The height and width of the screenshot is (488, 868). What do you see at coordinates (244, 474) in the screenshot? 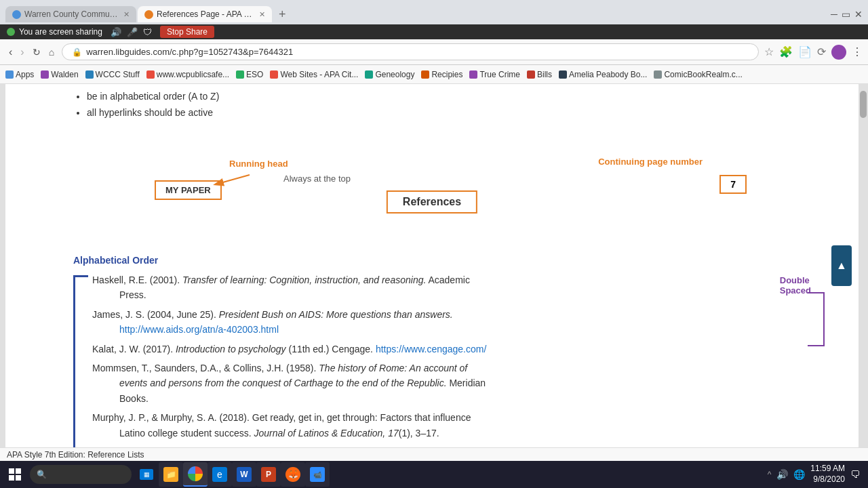
I see `taskbar-item-word: W` at bounding box center [244, 474].